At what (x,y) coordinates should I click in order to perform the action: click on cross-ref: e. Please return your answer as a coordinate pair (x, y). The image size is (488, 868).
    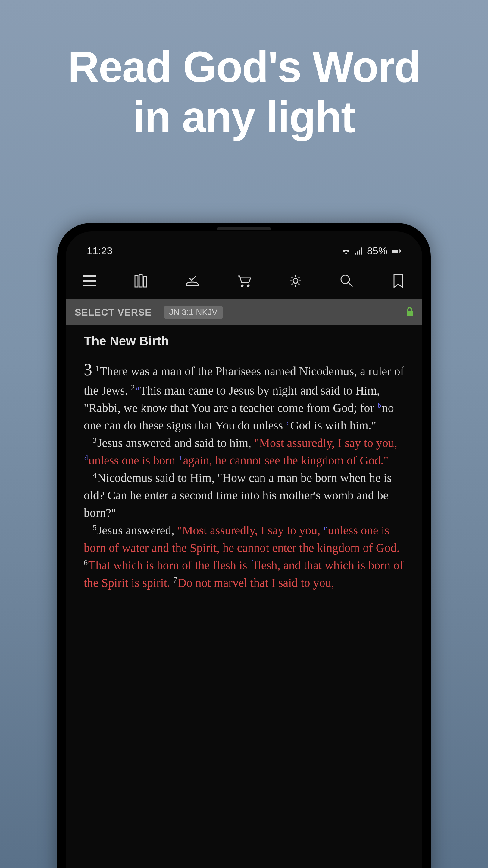
    Looking at the image, I should click on (325, 528).